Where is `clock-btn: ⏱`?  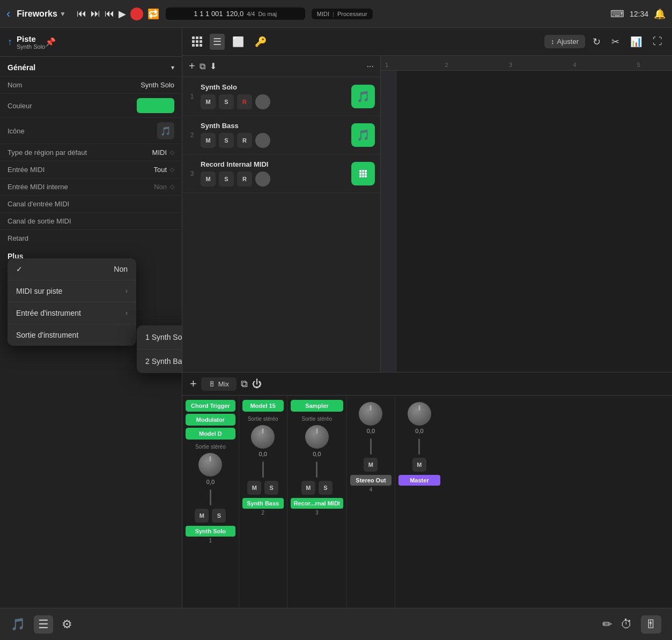
clock-btn: ⏱ is located at coordinates (626, 624).